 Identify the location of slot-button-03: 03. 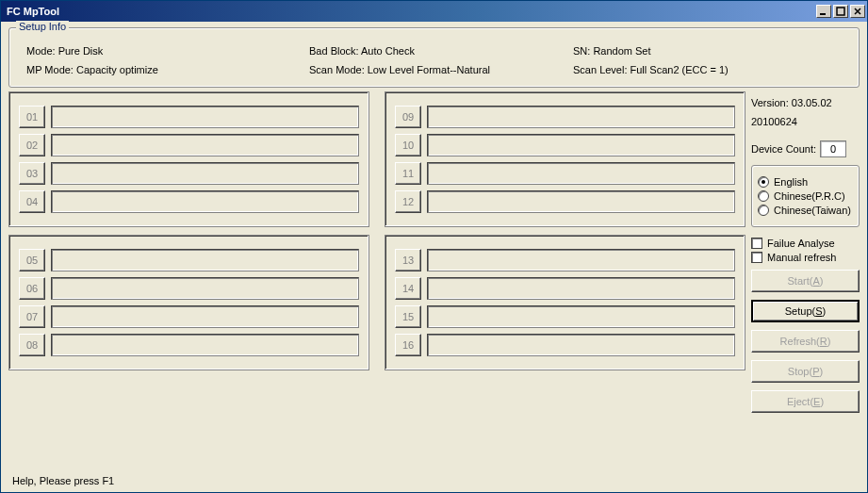
(32, 173).